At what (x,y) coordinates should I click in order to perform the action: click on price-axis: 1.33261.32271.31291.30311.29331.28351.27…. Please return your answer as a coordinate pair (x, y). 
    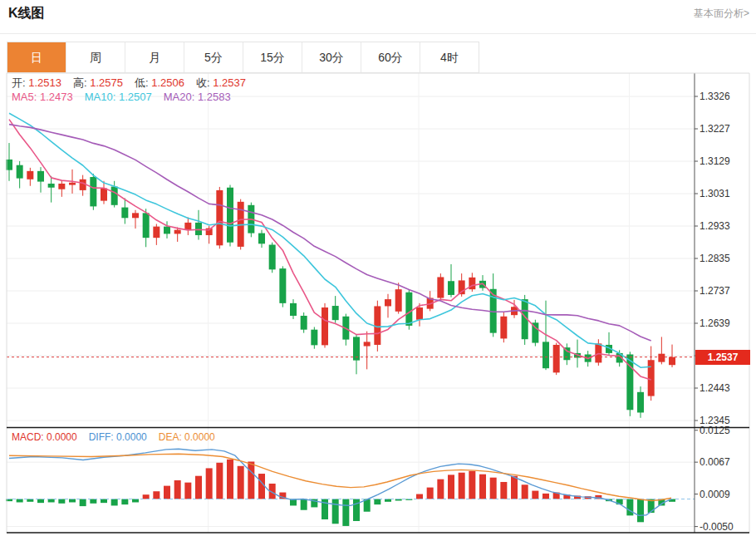
    Looking at the image, I should click on (714, 302).